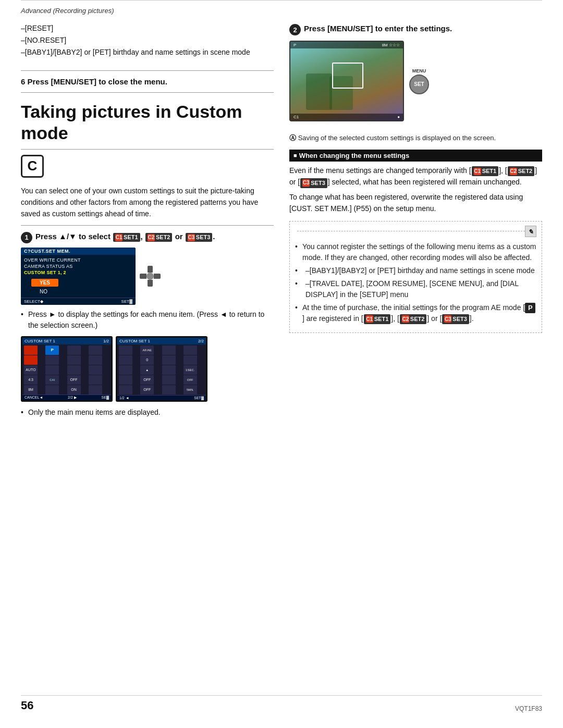  What do you see at coordinates (106, 341) in the screenshot?
I see `cs1-page: 1/2` at bounding box center [106, 341].